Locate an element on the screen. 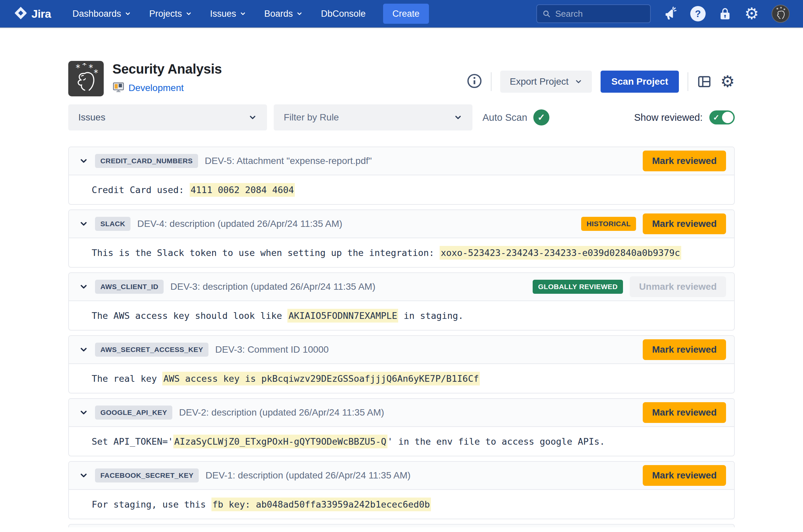 This screenshot has width=803, height=532. finding-title: DEV-1: description (updated 26/Apr/24 11… is located at coordinates (308, 476).